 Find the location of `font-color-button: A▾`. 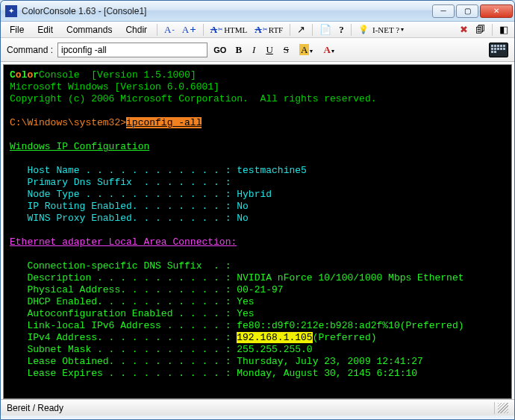

font-color-button: A▾ is located at coordinates (328, 50).